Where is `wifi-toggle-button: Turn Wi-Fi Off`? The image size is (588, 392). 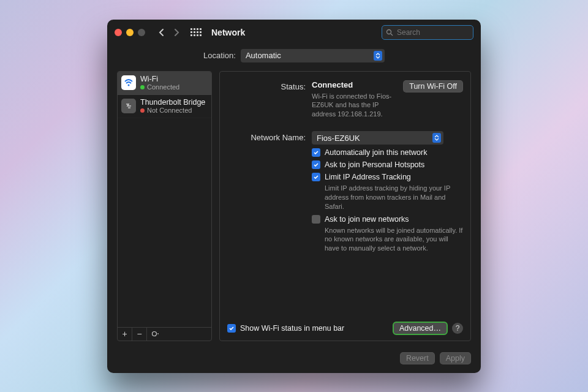 wifi-toggle-button: Turn Wi-Fi Off is located at coordinates (433, 86).